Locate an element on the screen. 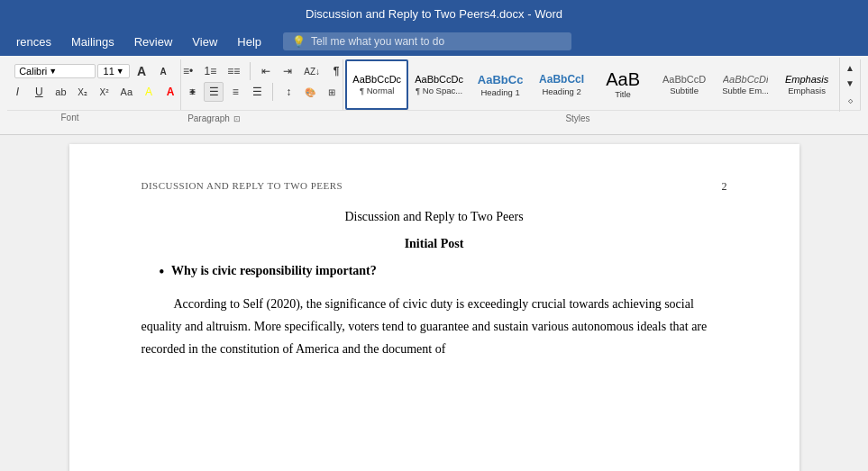 Image resolution: width=868 pixels, height=471 pixels. font-size-dropdown: 11▼ is located at coordinates (114, 71).